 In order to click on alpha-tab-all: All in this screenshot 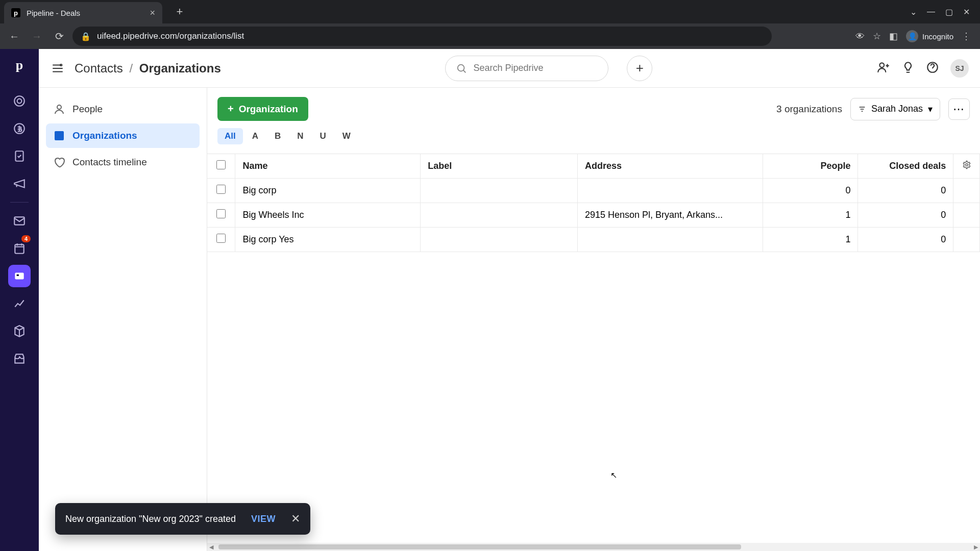, I will do `click(230, 136)`.